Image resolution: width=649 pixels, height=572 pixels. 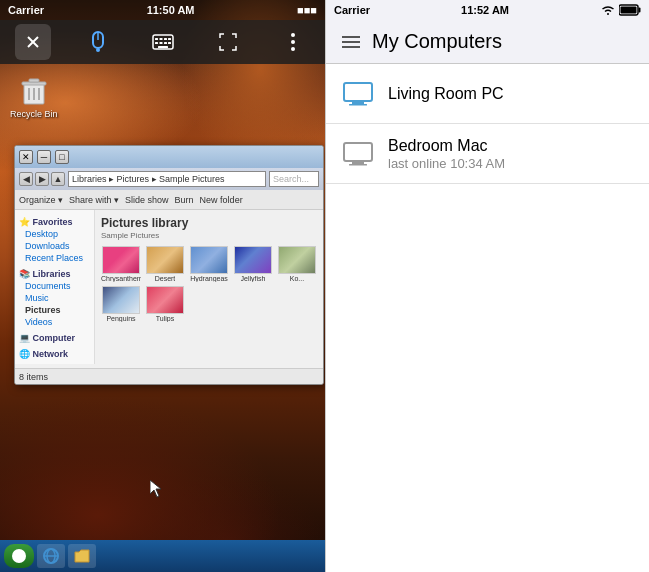 I want to click on right-status-icons, so click(x=620, y=10).